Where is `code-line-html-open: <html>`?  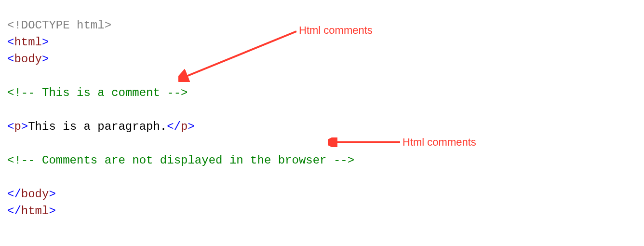 code-line-html-open: <html> is located at coordinates (28, 42).